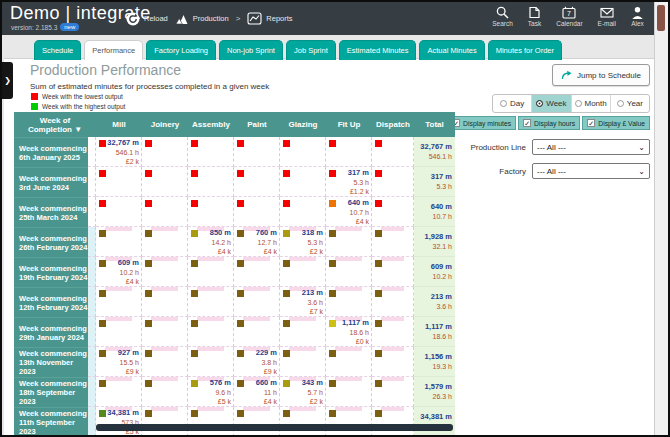 The width and height of the screenshot is (670, 437). What do you see at coordinates (525, 50) in the screenshot?
I see `tab-minutes-for-order: Minutes for Order` at bounding box center [525, 50].